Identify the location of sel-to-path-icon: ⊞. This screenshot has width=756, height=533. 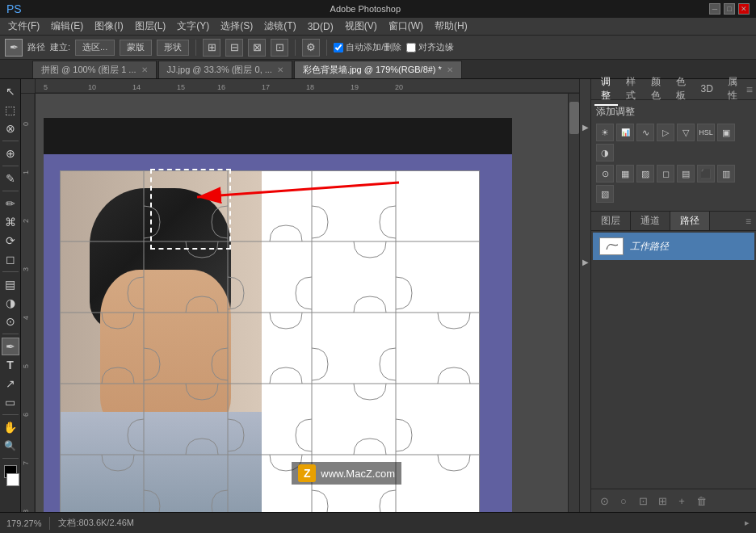
(662, 501).